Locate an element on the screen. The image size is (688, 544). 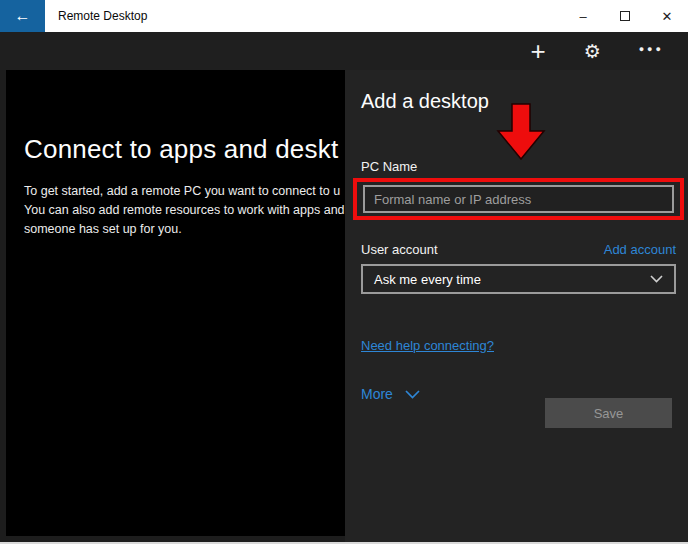
pc-name-input is located at coordinates (518, 199).